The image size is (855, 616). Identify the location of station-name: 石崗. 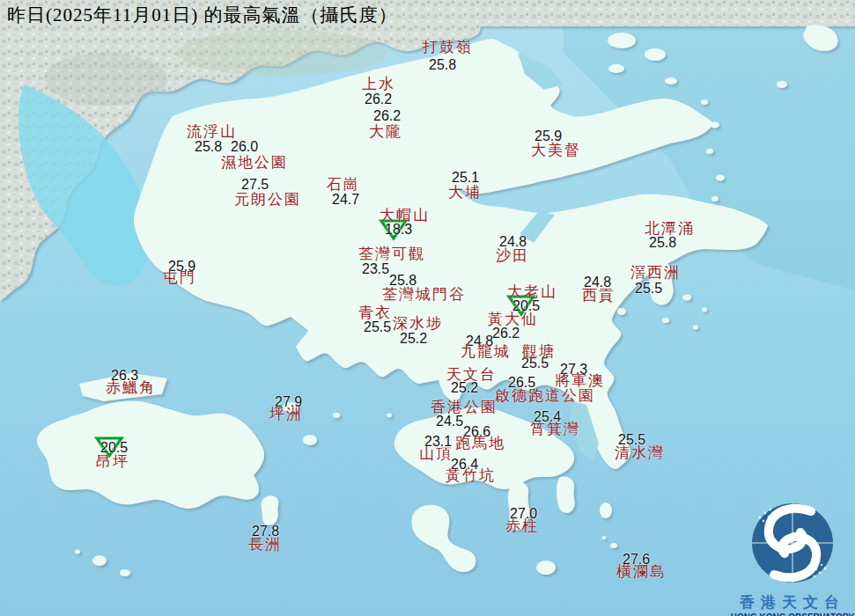
(343, 185).